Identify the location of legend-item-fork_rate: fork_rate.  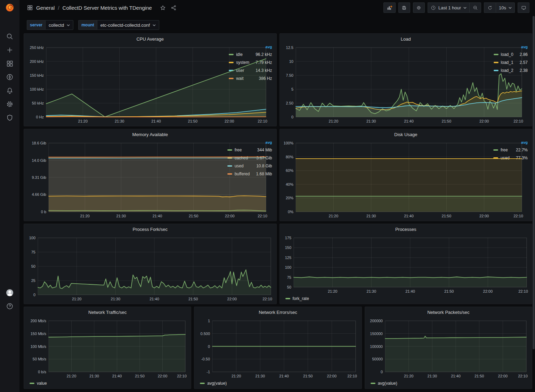
(297, 299).